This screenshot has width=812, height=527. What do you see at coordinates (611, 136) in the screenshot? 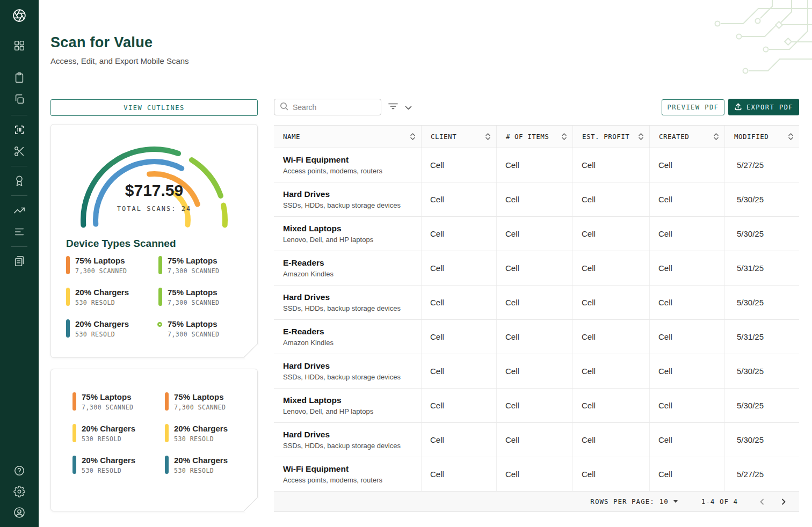
I see `column-header-profit: EST. PROFIT` at bounding box center [611, 136].